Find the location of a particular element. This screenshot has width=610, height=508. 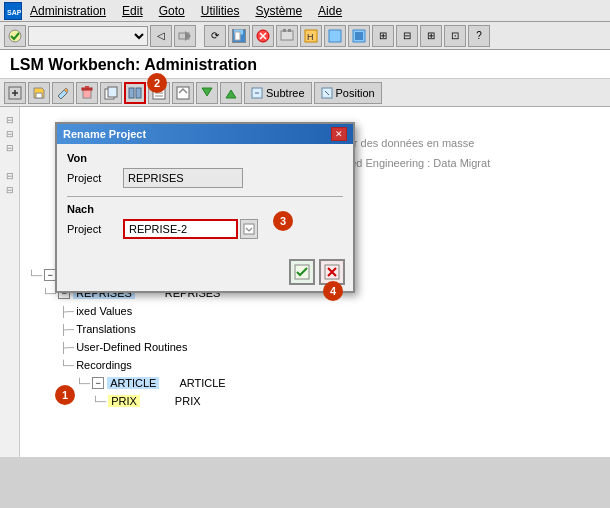

annotation-4: 4 is located at coordinates (333, 291).